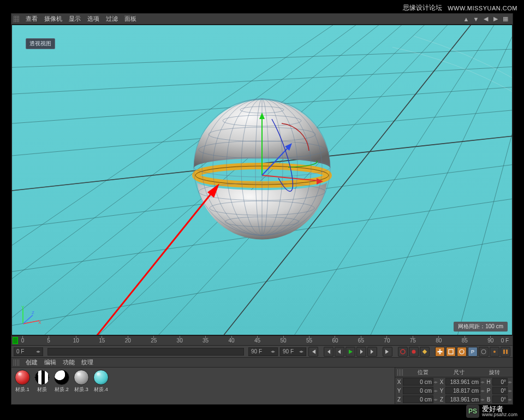 The image size is (524, 420). Describe the element at coordinates (262, 19) in the screenshot. I see `view-toolbar: 查看摄像机显示选项过滤面板 ▲ ▼ ◀ ▶ ▦` at that location.